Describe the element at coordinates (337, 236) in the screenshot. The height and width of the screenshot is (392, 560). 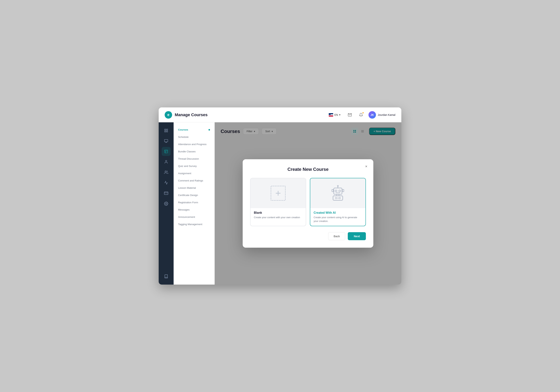
I see `back-button: Back` at that location.